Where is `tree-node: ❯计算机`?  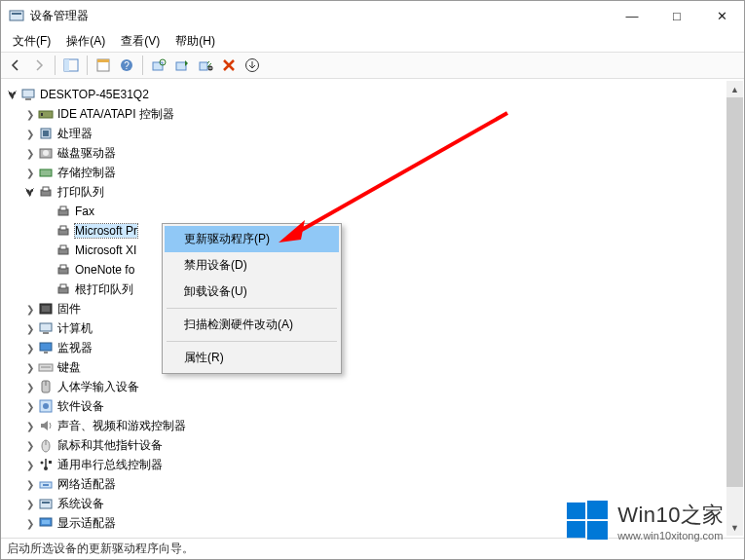 tree-node: ❯计算机 is located at coordinates (364, 328).